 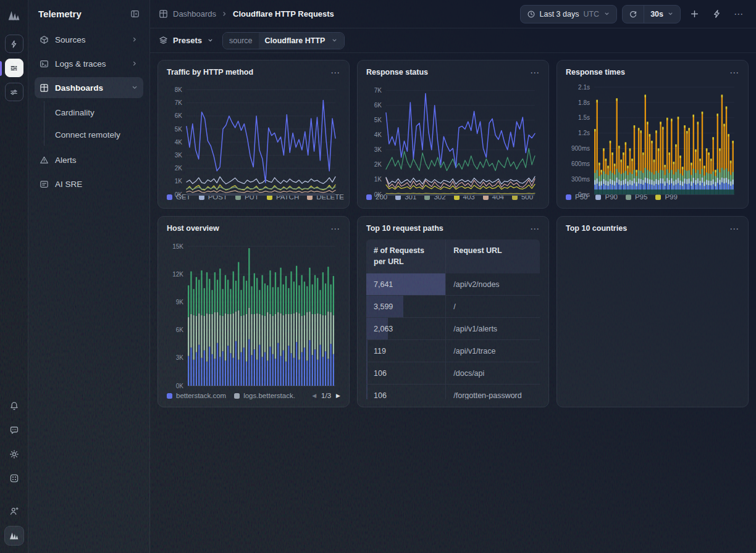 What do you see at coordinates (651, 14) in the screenshot?
I see `refresh-control: 30s` at bounding box center [651, 14].